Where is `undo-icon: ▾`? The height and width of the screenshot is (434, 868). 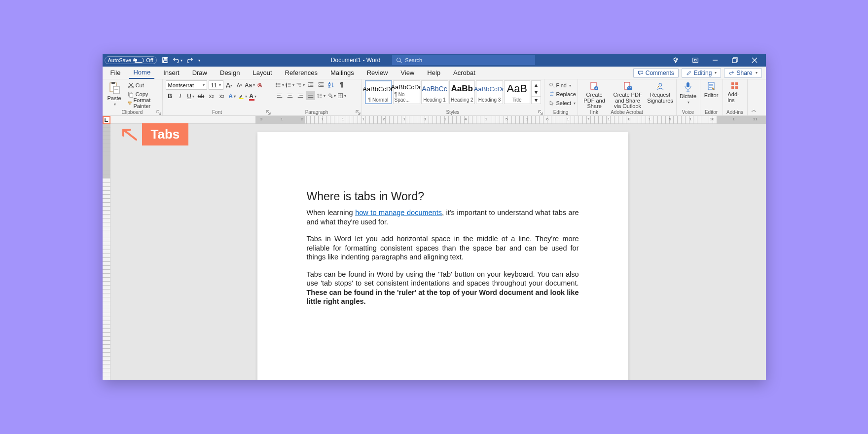
undo-icon: ▾ is located at coordinates (178, 60).